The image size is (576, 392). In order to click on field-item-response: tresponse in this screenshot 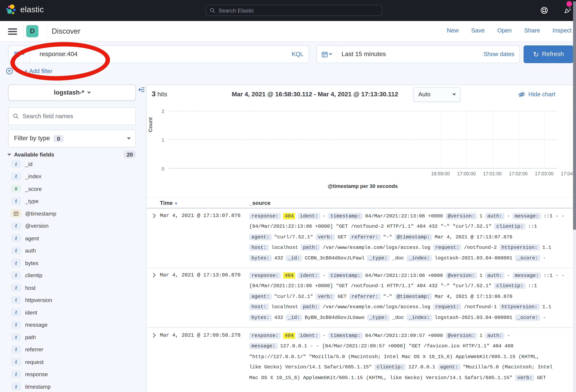, I will do `click(29, 374)`.